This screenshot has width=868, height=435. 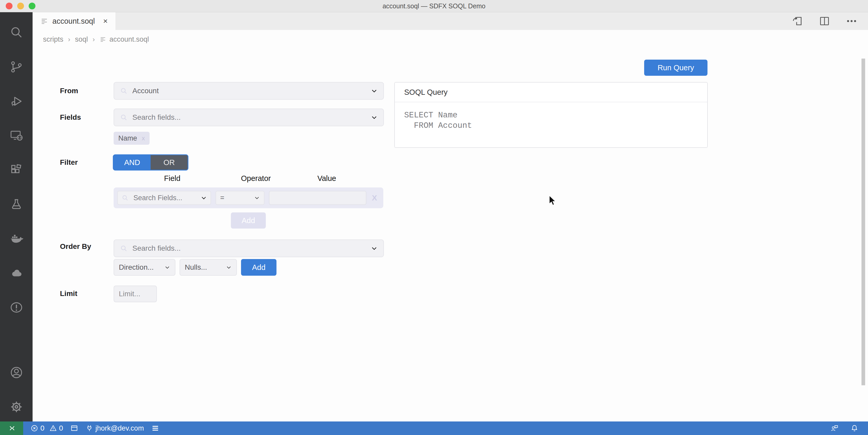 What do you see at coordinates (144, 138) in the screenshot?
I see `remove-chip-icon: x` at bounding box center [144, 138].